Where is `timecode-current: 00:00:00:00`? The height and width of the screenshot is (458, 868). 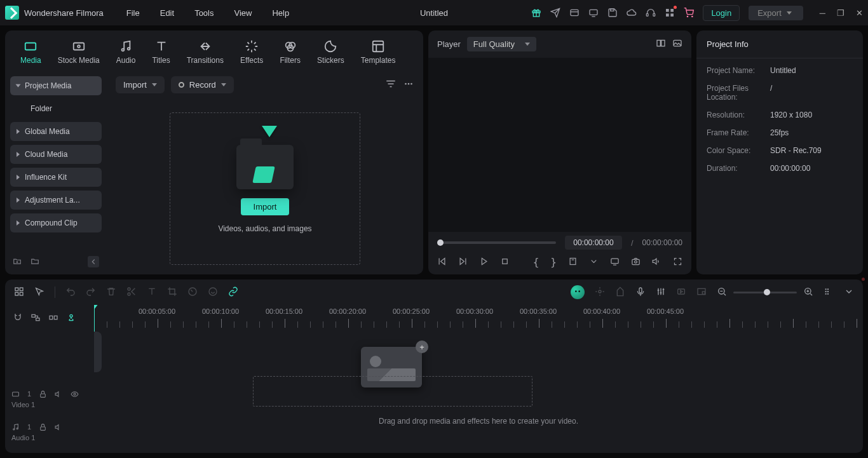
timecode-current: 00:00:00:00 is located at coordinates (593, 243).